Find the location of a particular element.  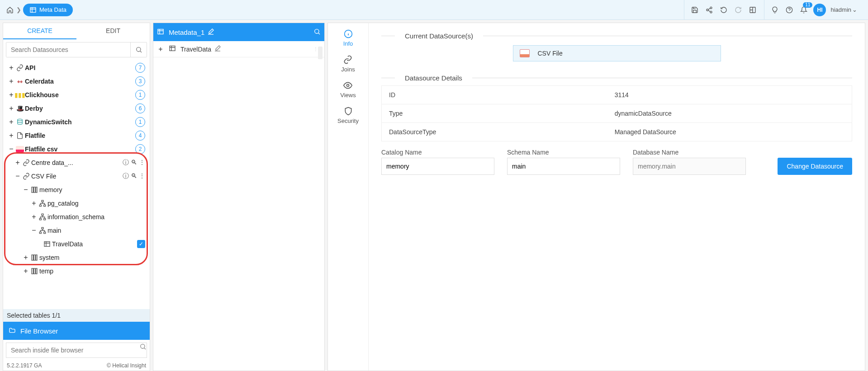

bell-icon: 11 is located at coordinates (804, 10).